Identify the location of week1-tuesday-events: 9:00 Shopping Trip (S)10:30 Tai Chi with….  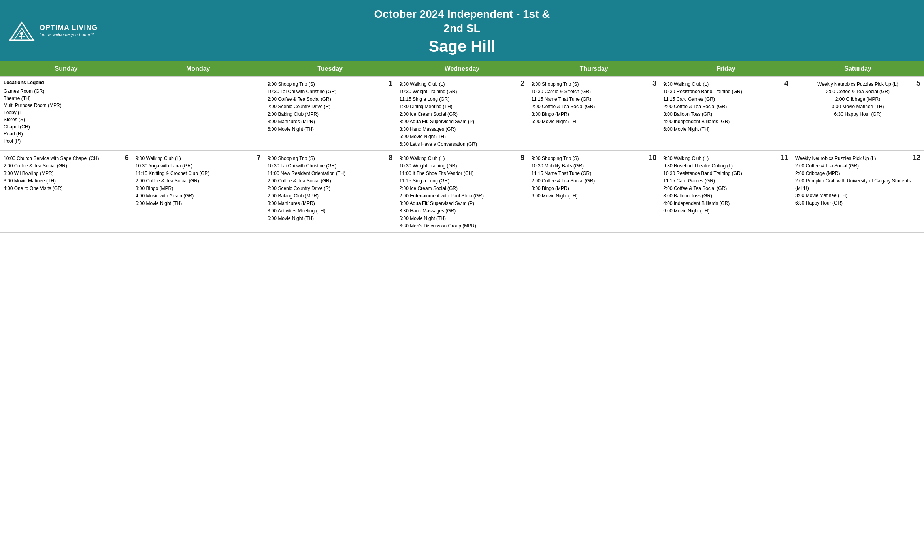
(330, 107).